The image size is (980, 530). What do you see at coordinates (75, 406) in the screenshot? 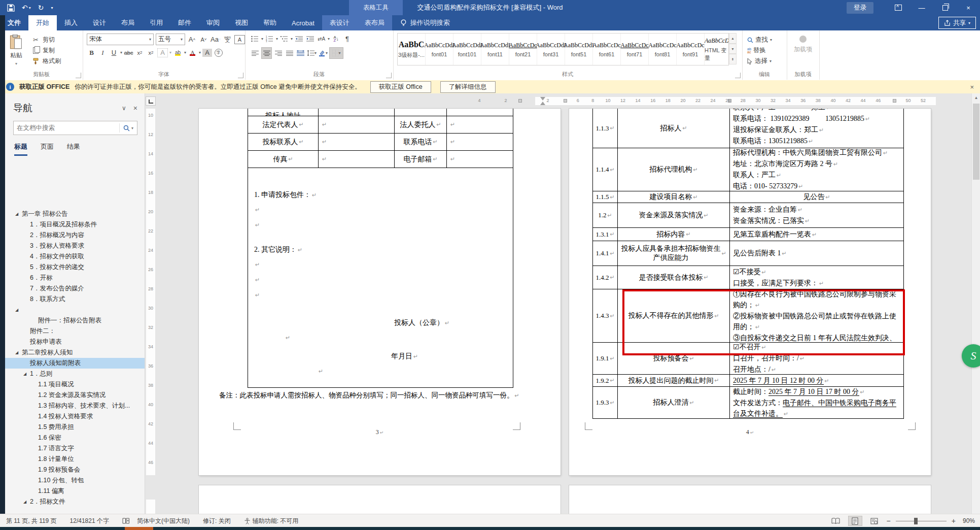
I see `nav-item: 1.3 招标内容、技术要求、计划...` at bounding box center [75, 406].